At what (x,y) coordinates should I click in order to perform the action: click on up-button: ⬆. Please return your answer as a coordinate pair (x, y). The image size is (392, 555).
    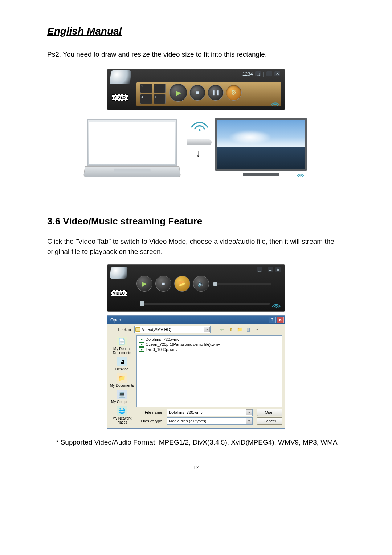
    Looking at the image, I should click on (231, 329).